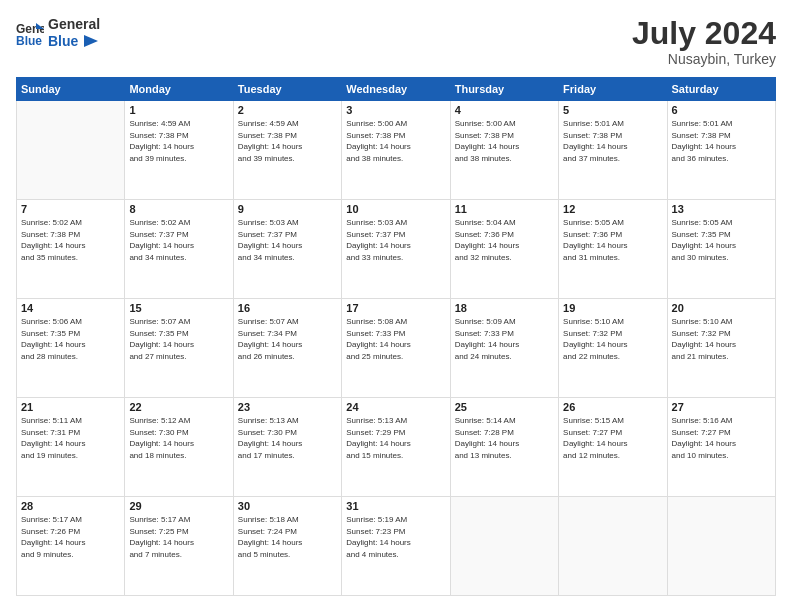 The width and height of the screenshot is (792, 612). I want to click on day-number: 3, so click(396, 110).